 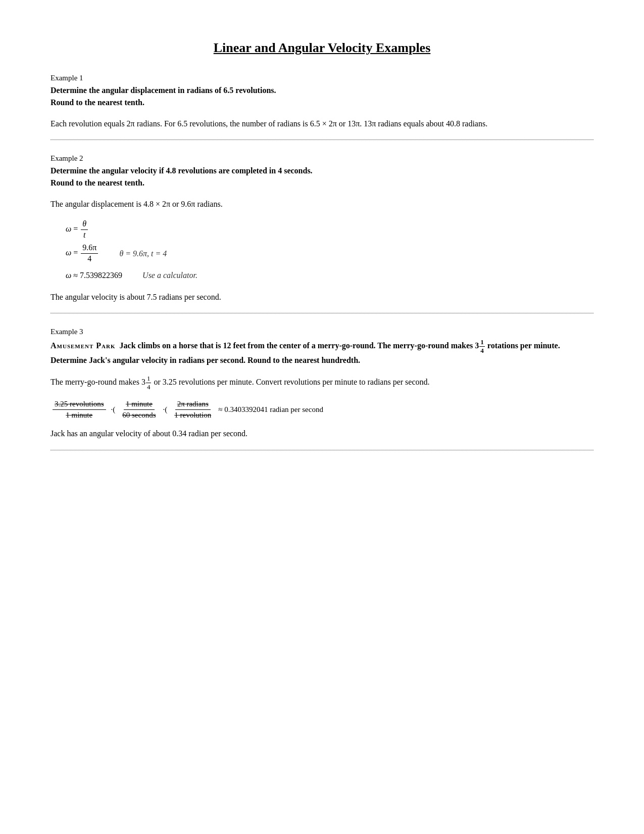 I want to click on example-2-conclusion: The angular velocity is about 7.5 radian…, so click(x=322, y=297).